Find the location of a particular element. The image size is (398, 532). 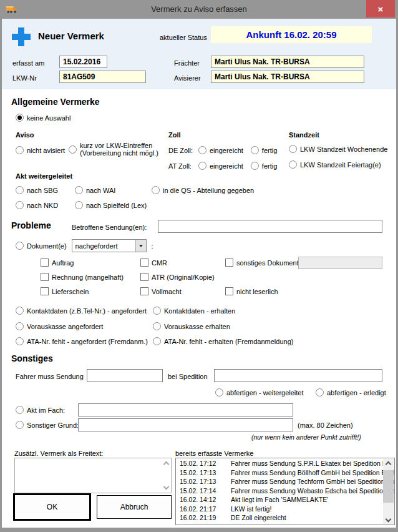

vermerk-time: 15.02. 17:13 is located at coordinates (203, 482).